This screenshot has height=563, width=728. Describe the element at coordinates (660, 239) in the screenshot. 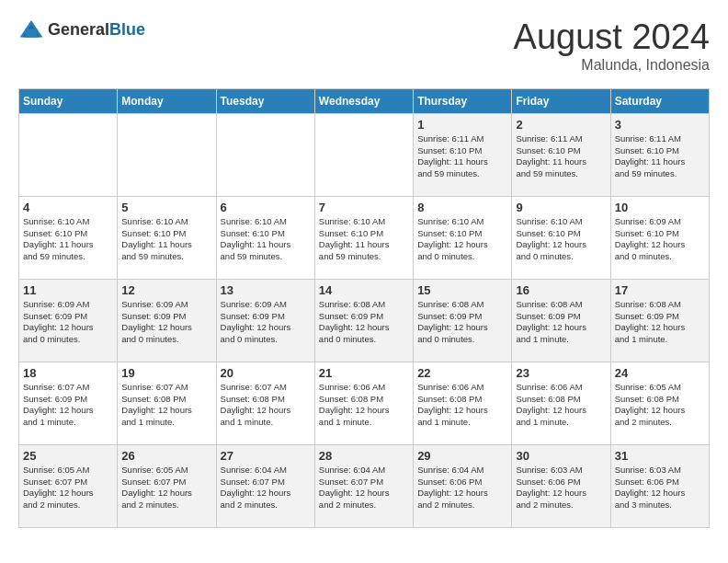

I see `day-info: Sunrise: 6:09 AM Sunset: 6:10 PM Dayligh…` at that location.